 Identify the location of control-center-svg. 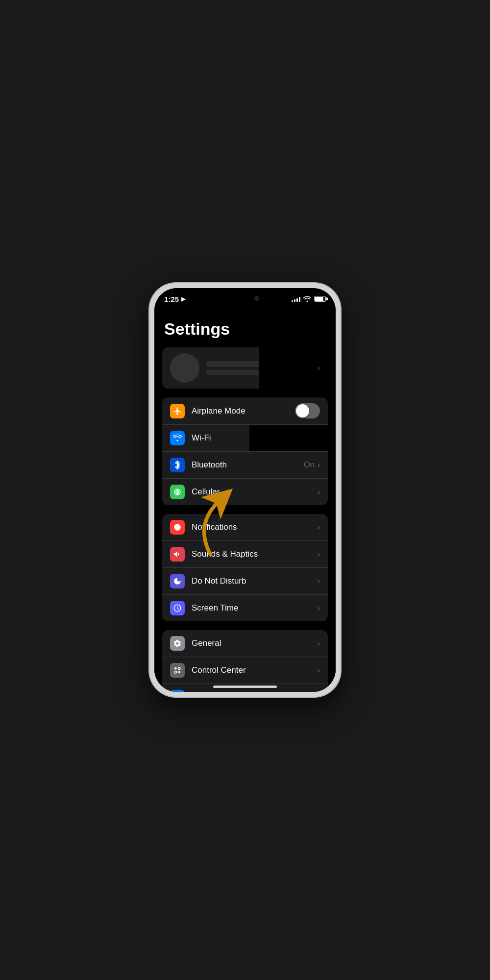
(177, 670).